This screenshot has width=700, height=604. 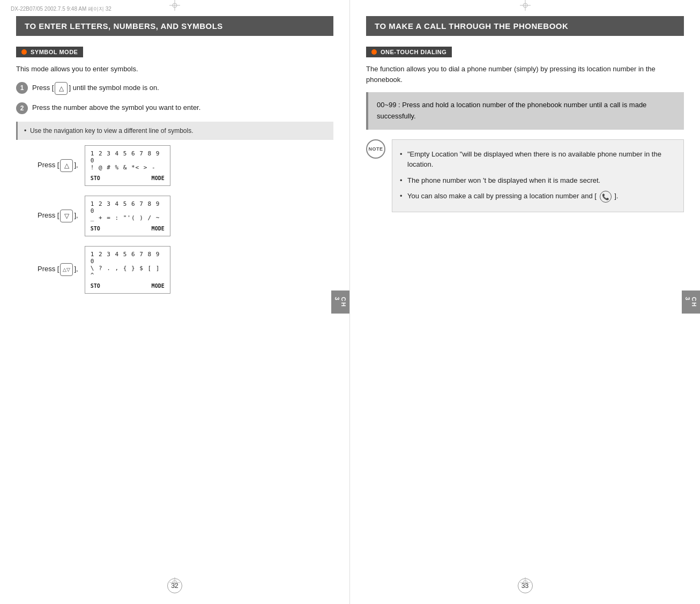 What do you see at coordinates (22, 88) in the screenshot?
I see `step-1-circle: 1` at bounding box center [22, 88].